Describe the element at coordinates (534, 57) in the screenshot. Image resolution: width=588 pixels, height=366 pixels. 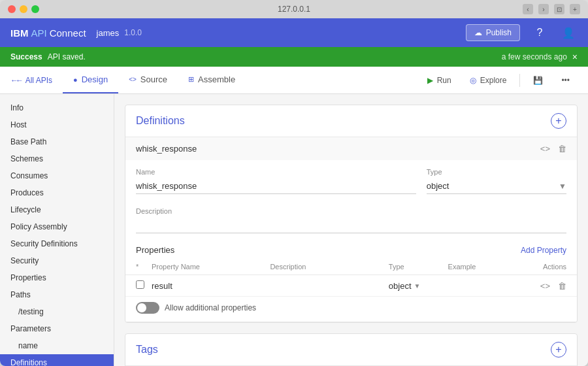
I see `status-timestamp: a few seconds ago` at that location.